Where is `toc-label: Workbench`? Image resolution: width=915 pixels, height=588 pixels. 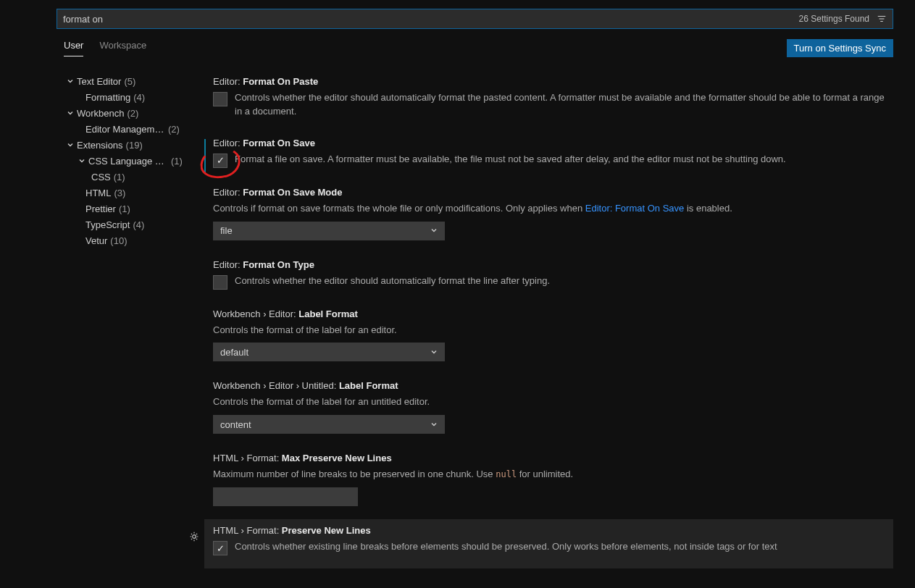
toc-label: Workbench is located at coordinates (101, 113).